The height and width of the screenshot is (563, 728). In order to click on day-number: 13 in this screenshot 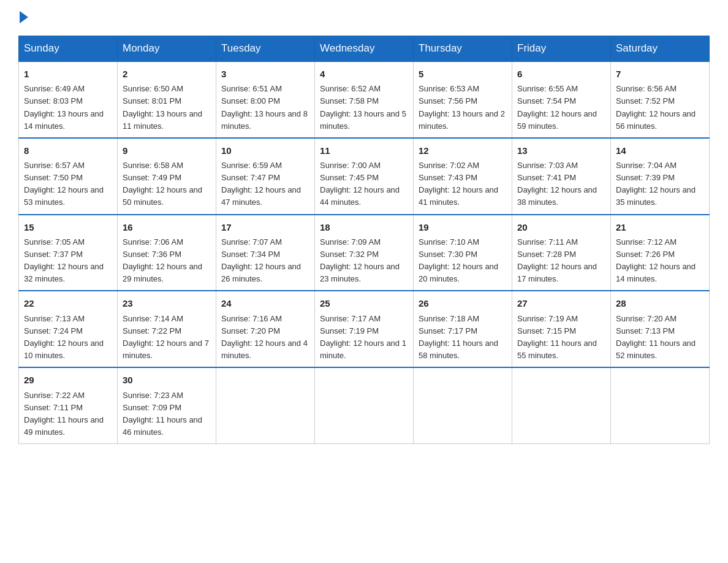, I will do `click(561, 151)`.